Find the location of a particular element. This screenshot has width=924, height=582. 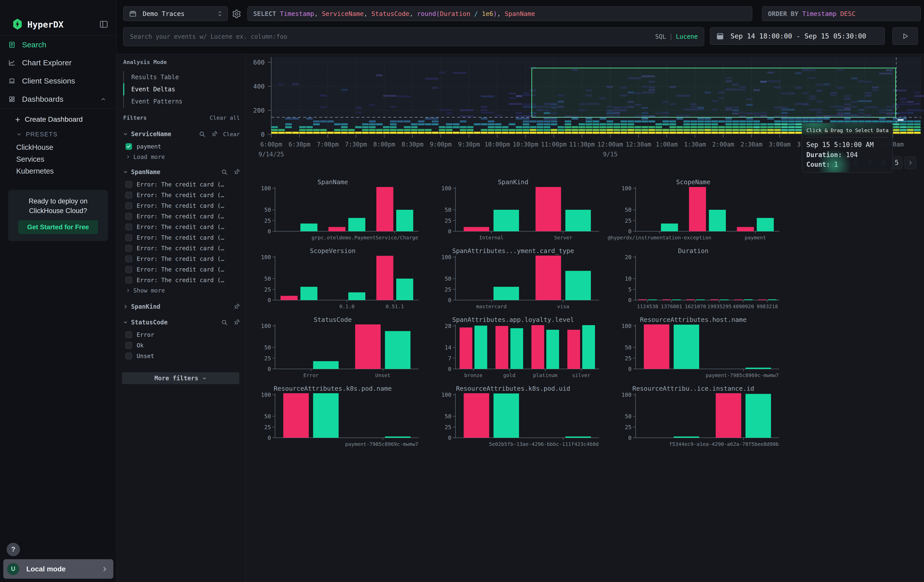

lucene-toggle: Lucene is located at coordinates (687, 37).